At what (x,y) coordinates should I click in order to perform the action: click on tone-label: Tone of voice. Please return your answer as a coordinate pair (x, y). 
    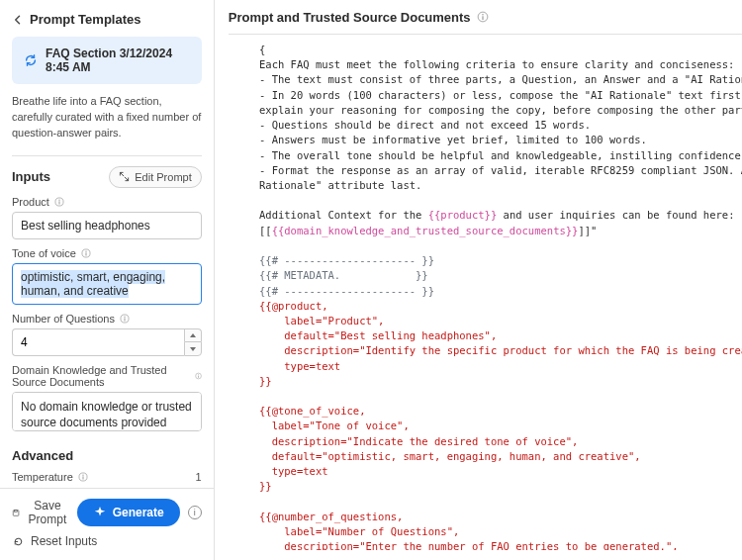
    Looking at the image, I should click on (44, 253).